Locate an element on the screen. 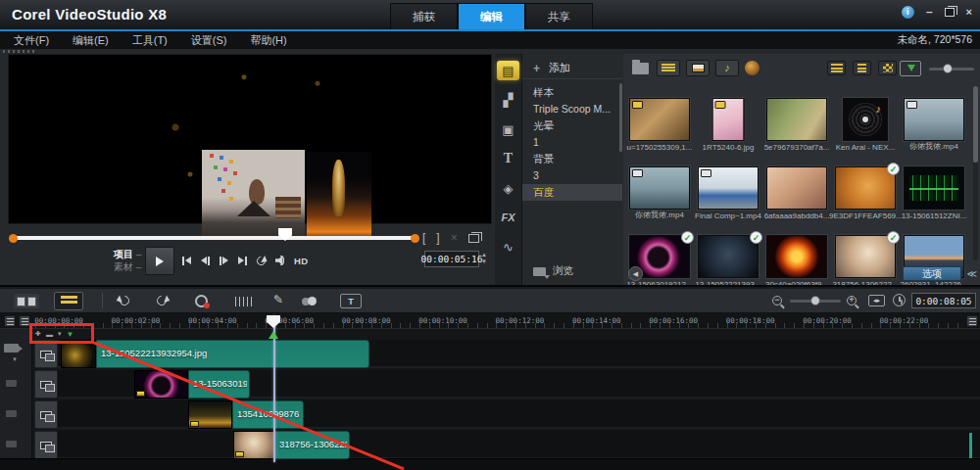 This screenshot has height=470, width=980. trim-end-handle is located at coordinates (416, 239).